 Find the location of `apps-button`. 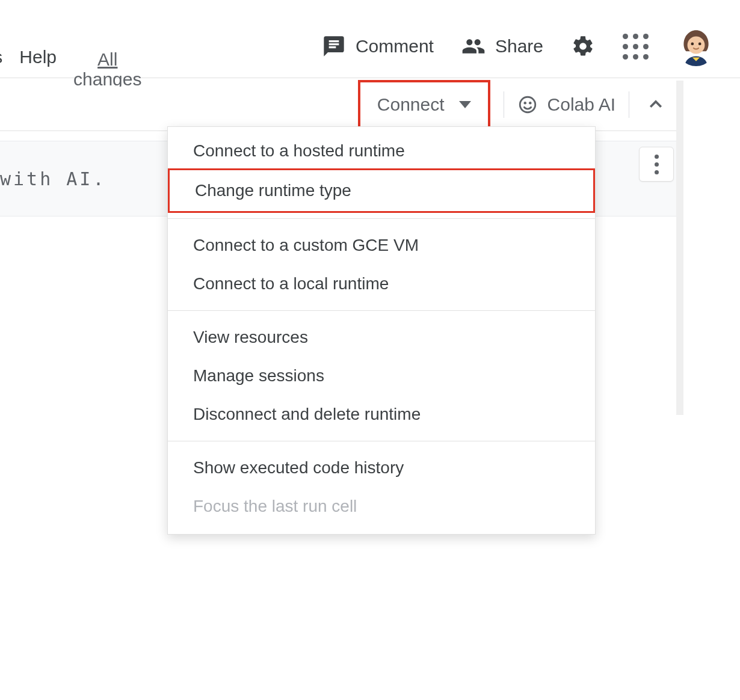

apps-button is located at coordinates (635, 47).